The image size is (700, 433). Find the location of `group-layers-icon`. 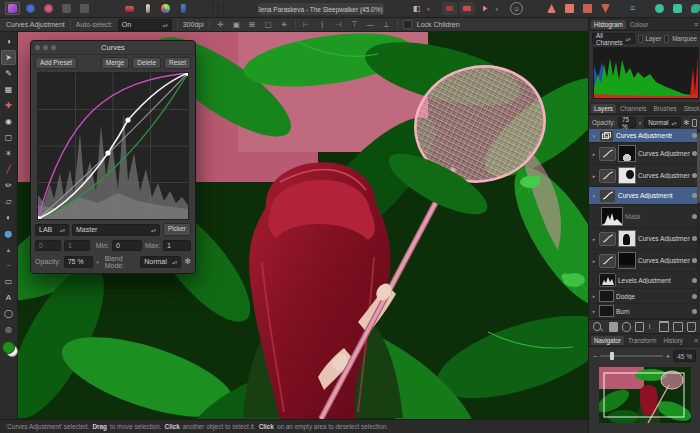

group-layers-icon is located at coordinates (664, 326).